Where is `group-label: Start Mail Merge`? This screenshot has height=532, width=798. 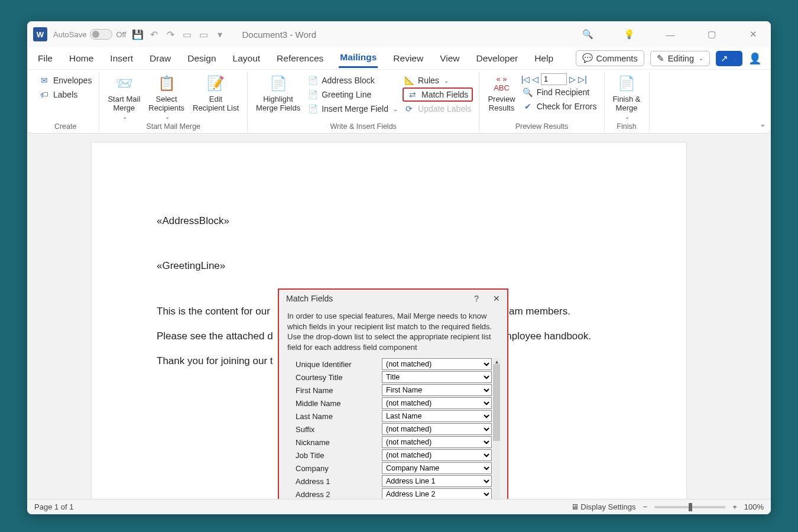
group-label: Start Mail Merge is located at coordinates (173, 126).